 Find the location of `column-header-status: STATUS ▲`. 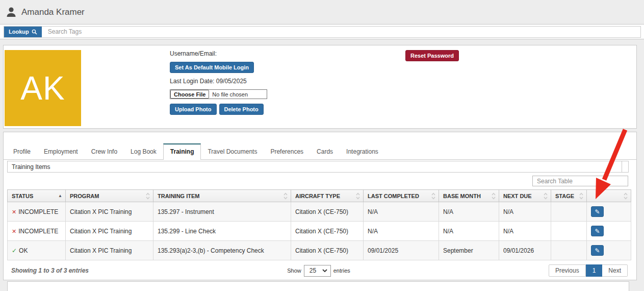

column-header-status: STATUS ▲ is located at coordinates (37, 196).